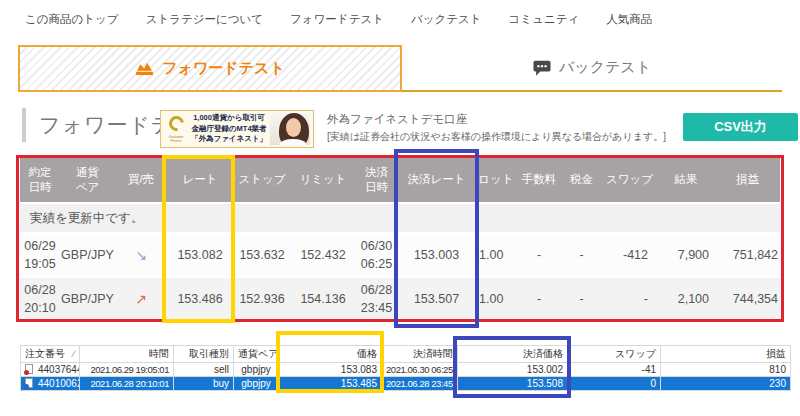 The image size is (800, 416). I want to click on tab-forward-label: フォワードテスト, so click(223, 68).